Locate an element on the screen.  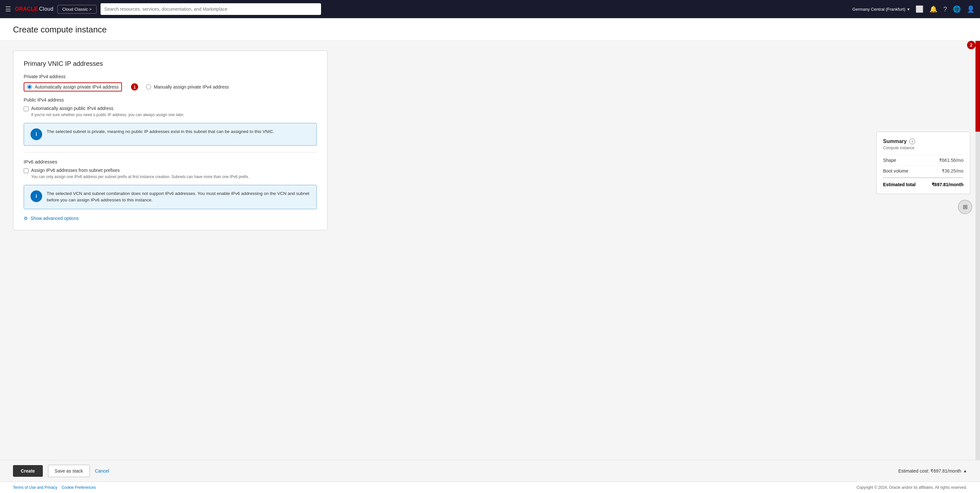
auto-assign-private-radio: Automatically assign private IPv4 addres… is located at coordinates (73, 87).